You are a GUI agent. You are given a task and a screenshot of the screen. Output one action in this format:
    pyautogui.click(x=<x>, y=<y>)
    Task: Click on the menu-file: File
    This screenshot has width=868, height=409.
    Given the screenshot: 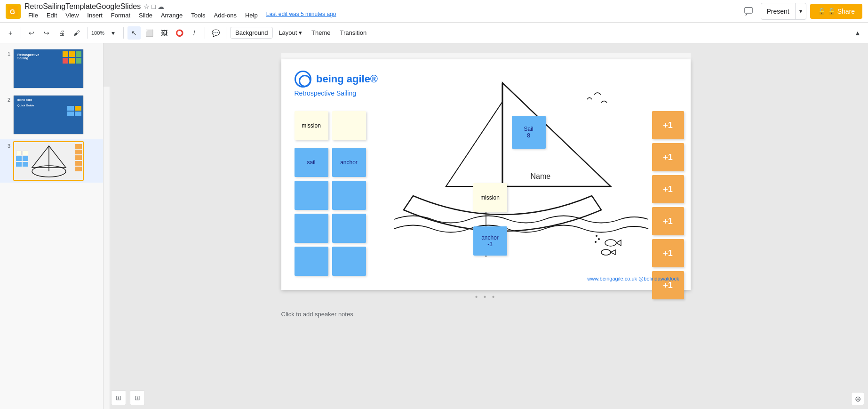 What is the action you would take?
    pyautogui.click(x=33, y=15)
    